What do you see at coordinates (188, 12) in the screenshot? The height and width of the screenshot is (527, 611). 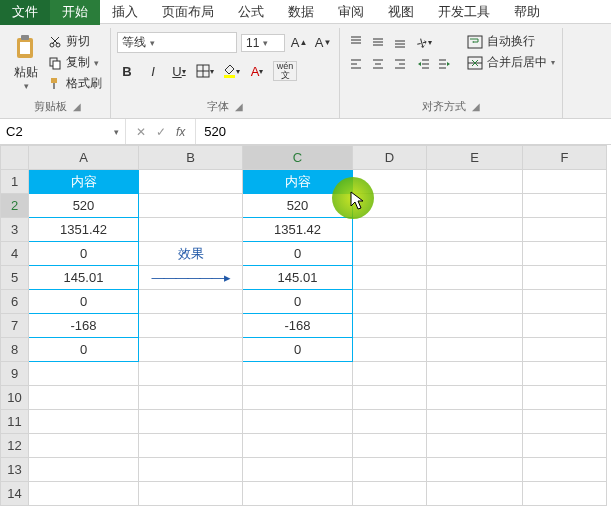 I see `tab-layout: 页面布局` at bounding box center [188, 12].